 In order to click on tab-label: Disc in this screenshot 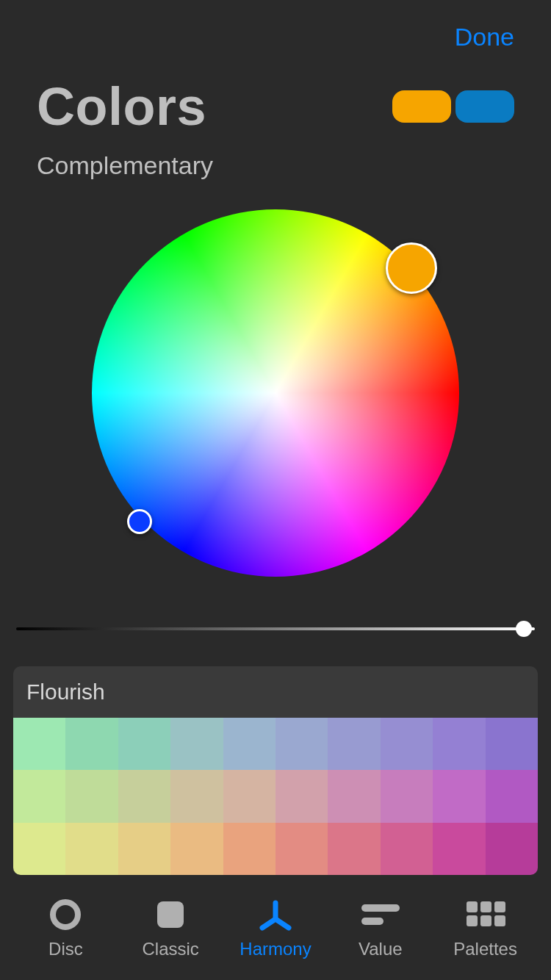, I will do `click(66, 949)`.